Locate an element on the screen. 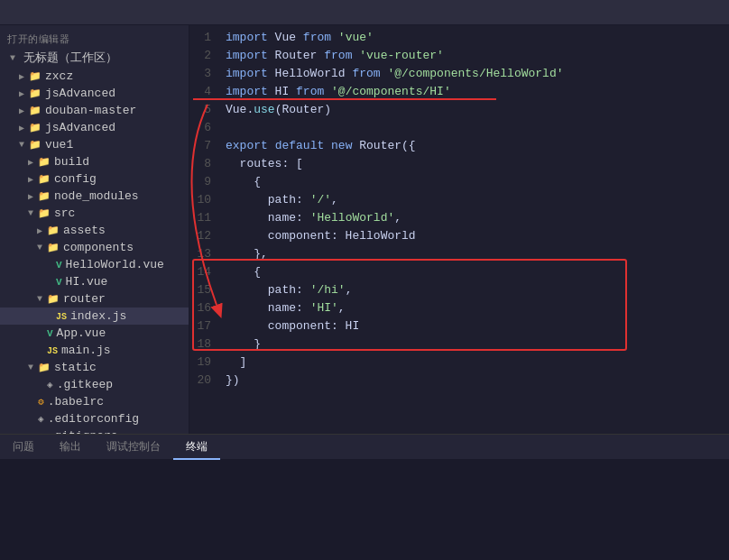 The height and width of the screenshot is (560, 729). token: } is located at coordinates (244, 344).